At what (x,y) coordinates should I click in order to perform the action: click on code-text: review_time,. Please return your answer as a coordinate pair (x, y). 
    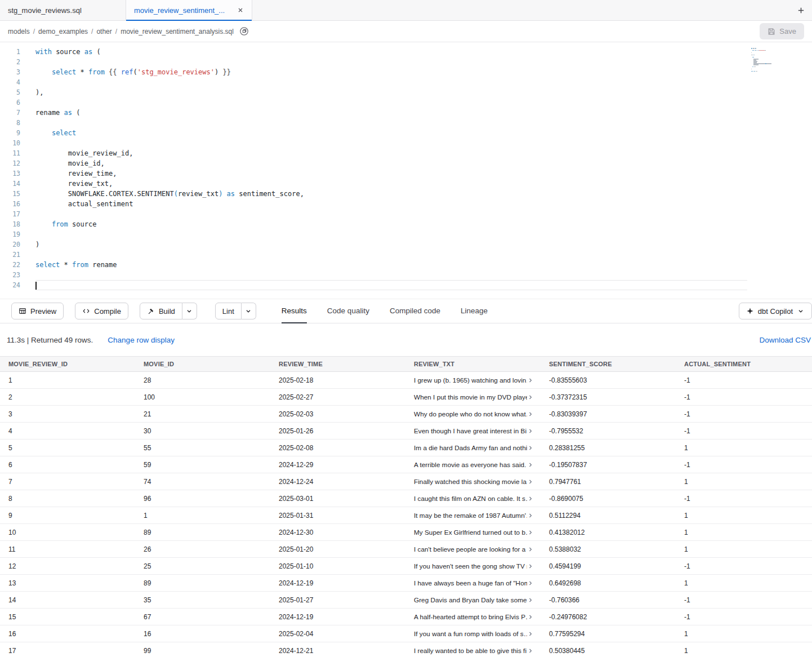
    Looking at the image, I should click on (391, 174).